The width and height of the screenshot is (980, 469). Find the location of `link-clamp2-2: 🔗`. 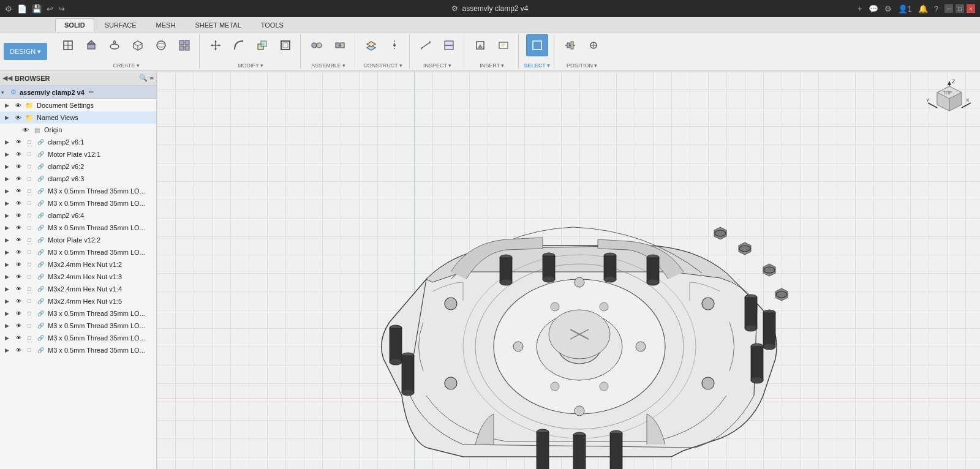

link-clamp2-2: 🔗 is located at coordinates (40, 167).